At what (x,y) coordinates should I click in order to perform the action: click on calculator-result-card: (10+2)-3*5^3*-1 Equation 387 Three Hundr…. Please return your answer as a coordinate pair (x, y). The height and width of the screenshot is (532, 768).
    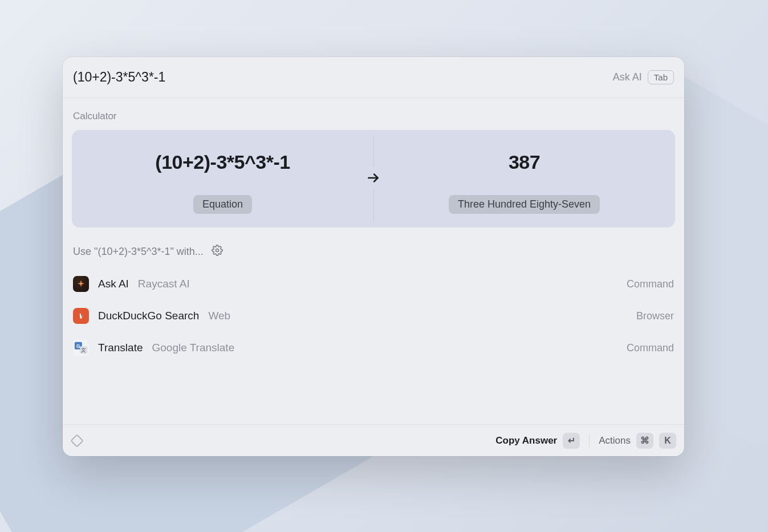
    Looking at the image, I should click on (373, 179).